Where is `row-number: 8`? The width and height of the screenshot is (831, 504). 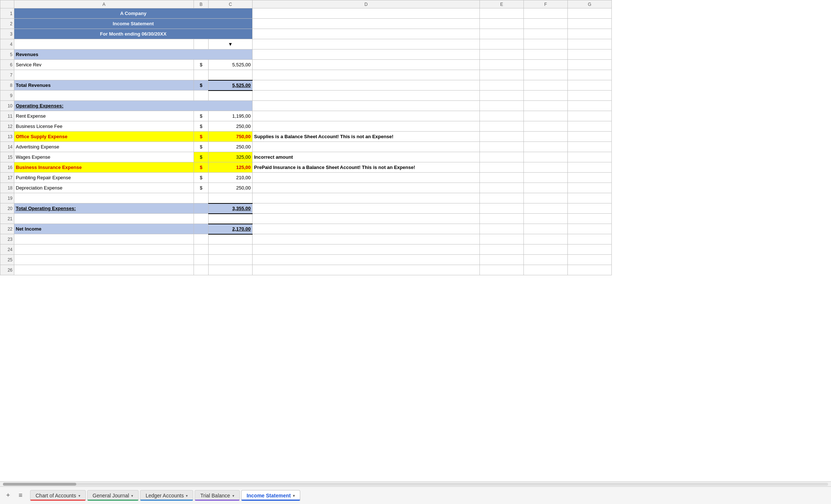 row-number: 8 is located at coordinates (7, 85).